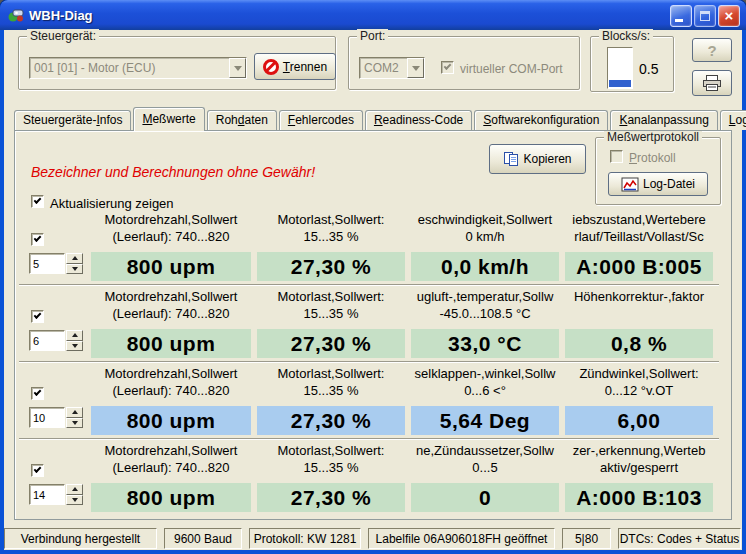 Image resolution: width=746 pixels, height=554 pixels. I want to click on protokoll-checkbox, so click(616, 156).